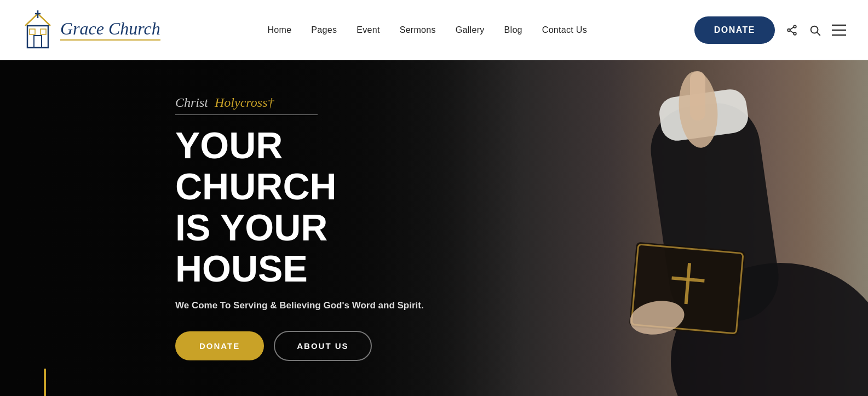 This screenshot has height=396, width=868. Describe the element at coordinates (111, 30) in the screenshot. I see `logo-text: Grace Church` at that location.